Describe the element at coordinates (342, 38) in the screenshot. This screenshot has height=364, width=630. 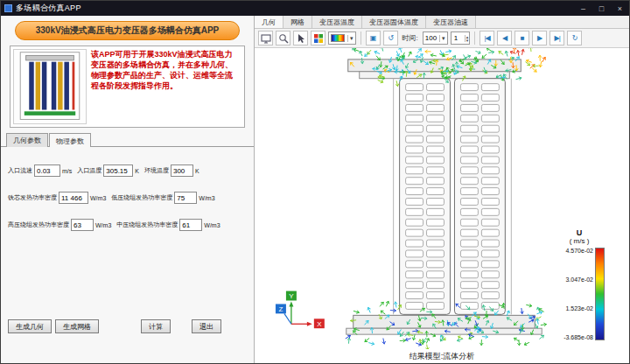
I see `colormap-dropdown: ▾` at that location.